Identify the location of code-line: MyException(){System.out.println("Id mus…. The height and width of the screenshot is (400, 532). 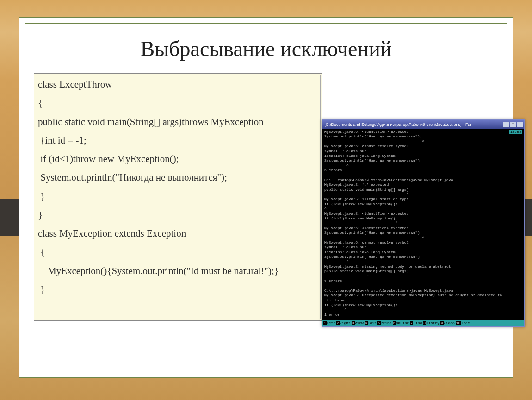
(178, 271).